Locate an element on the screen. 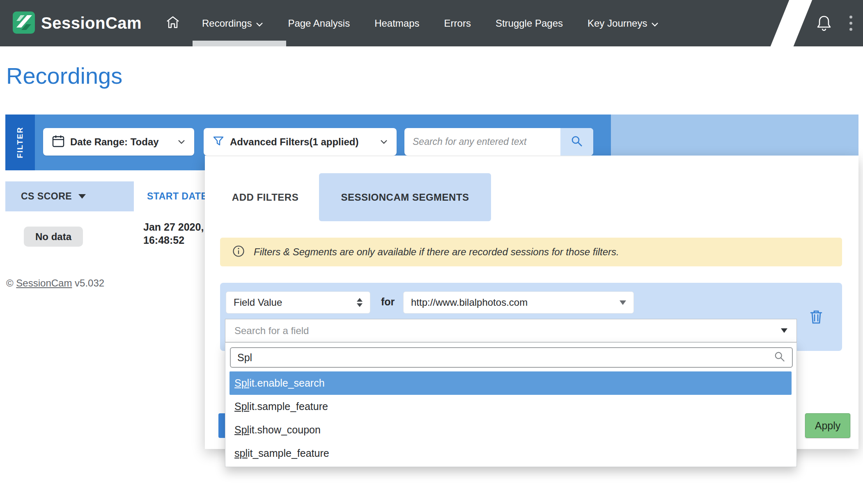 The width and height of the screenshot is (863, 504). home-icon is located at coordinates (173, 23).